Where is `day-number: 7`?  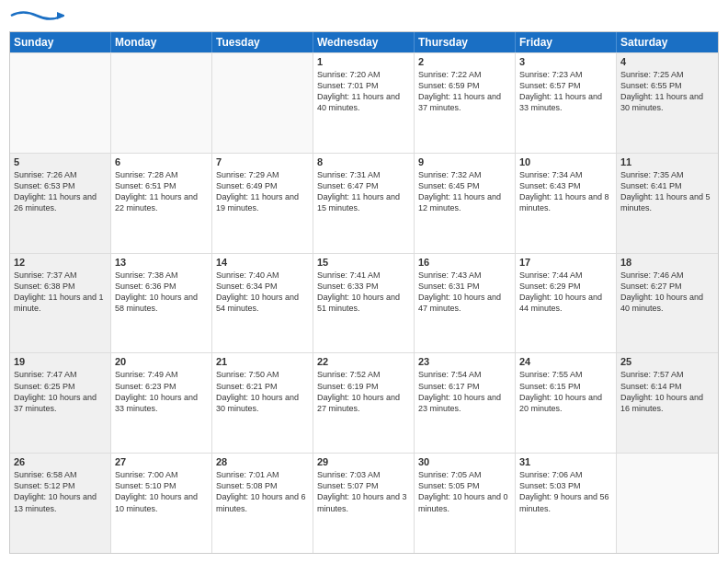
day-number: 7 is located at coordinates (263, 162).